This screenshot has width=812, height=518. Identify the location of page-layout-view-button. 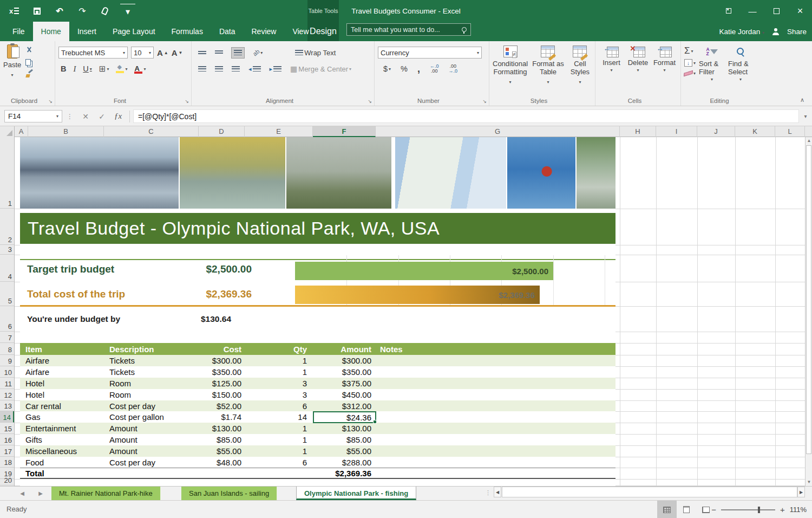
(686, 509).